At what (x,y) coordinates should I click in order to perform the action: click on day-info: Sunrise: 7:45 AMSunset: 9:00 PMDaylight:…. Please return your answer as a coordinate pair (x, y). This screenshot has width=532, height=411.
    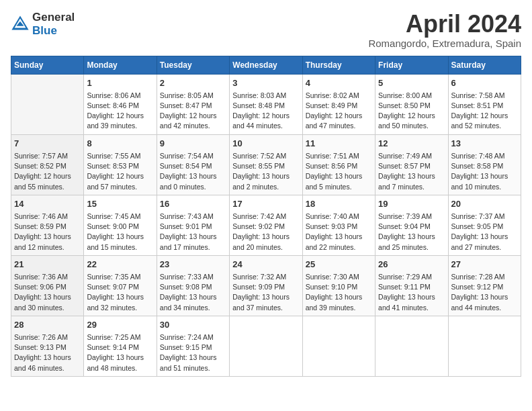
    Looking at the image, I should click on (120, 232).